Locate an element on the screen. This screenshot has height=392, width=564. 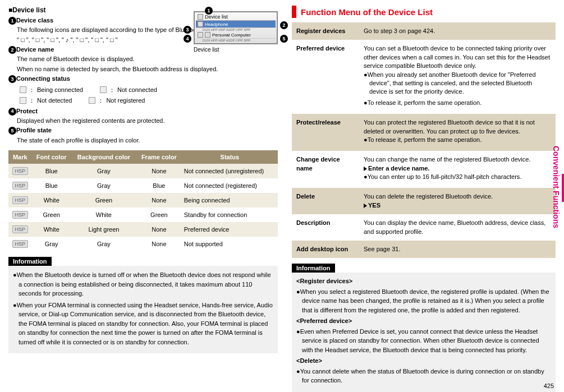
profile-state-text: The state of each profile is displayed i… is located at coordinates (147, 140).